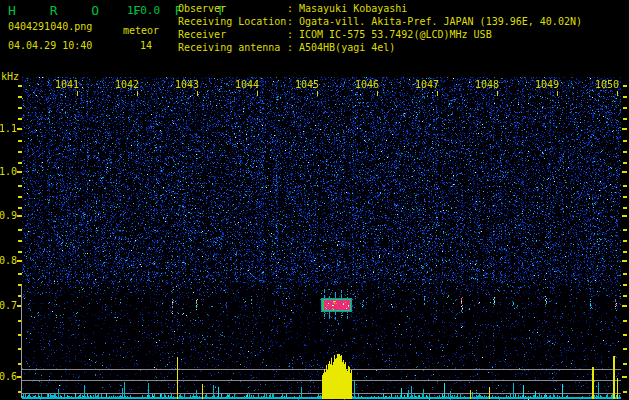  I want to click on info-value: Masayuki Kobayashi, so click(353, 8).